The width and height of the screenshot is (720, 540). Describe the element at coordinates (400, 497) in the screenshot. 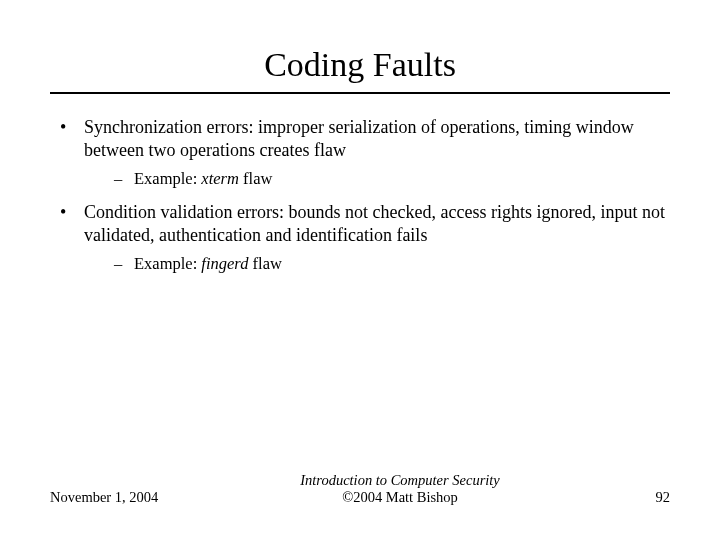

I see `footer-copyright: ©2004 Matt Bishop` at that location.